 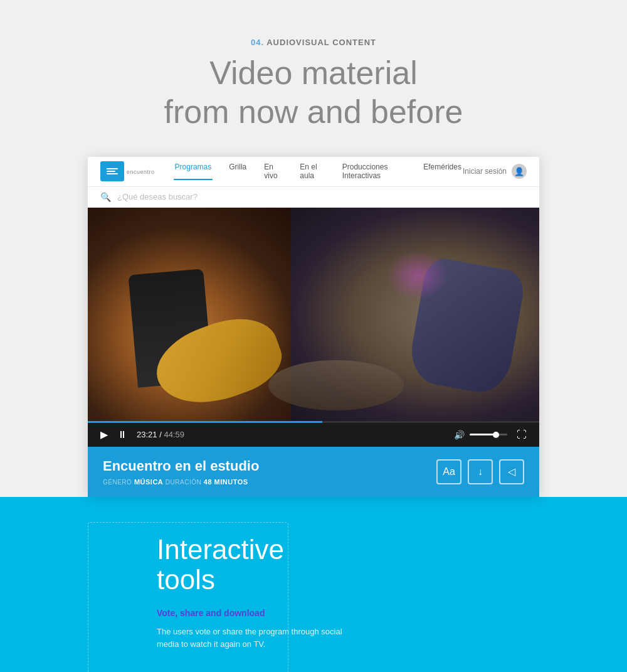 I want to click on tools-description: The users vote or share the program thro…, so click(x=251, y=639).